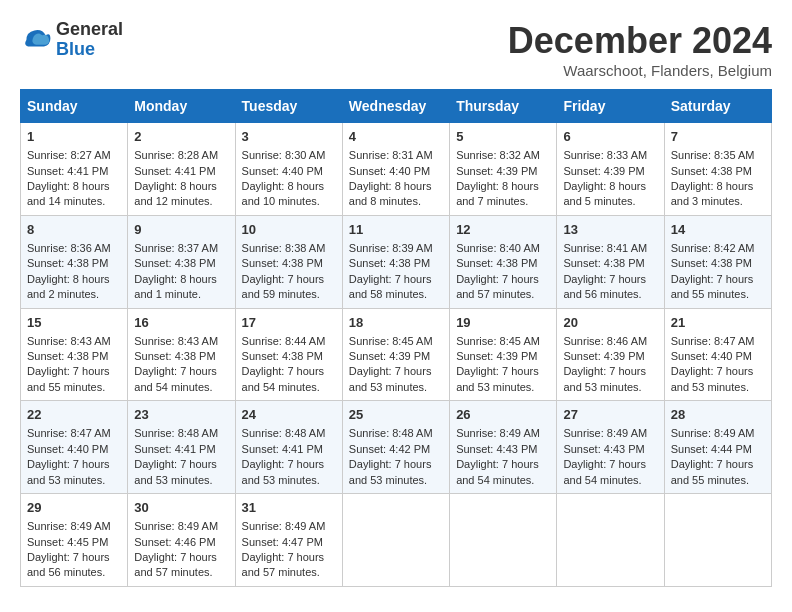  I want to click on calendar-cell: 18Sunrise: 8:45 AMSunset: 4:39 PMDayligh…, so click(396, 354).